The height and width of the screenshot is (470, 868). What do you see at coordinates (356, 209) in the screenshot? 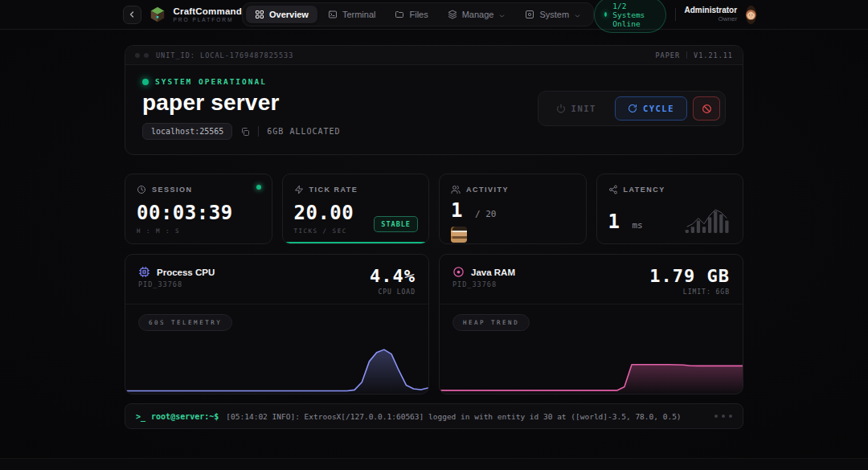
I see `tick-rate-card: TICK RATE 20.00 TICKS / SEC STABLE` at bounding box center [356, 209].